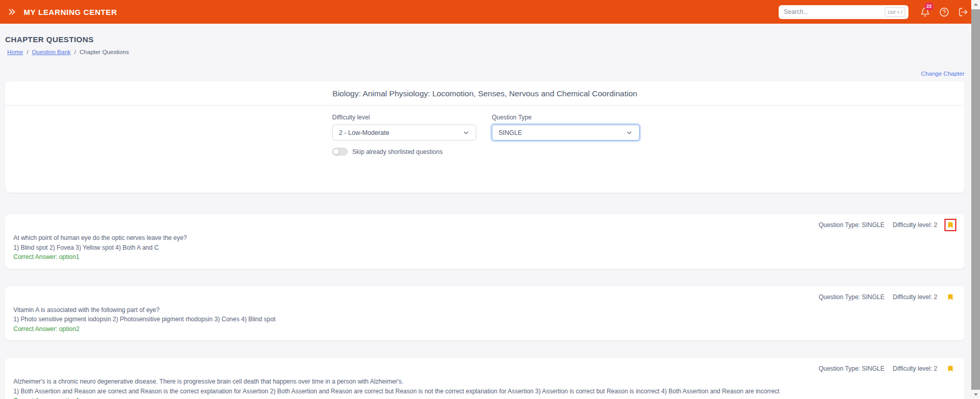 Image resolution: width=980 pixels, height=399 pixels. Describe the element at coordinates (404, 117) in the screenshot. I see `difficulty-level-label: Difficulty level` at that location.